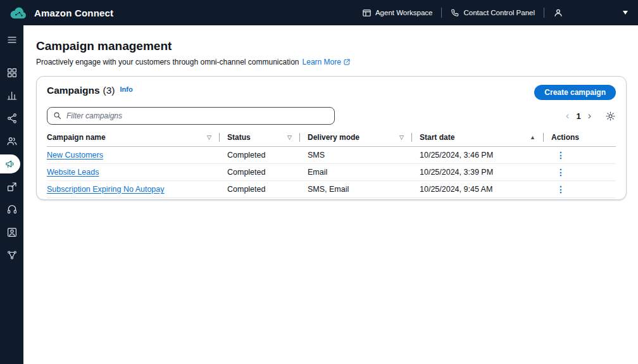  Describe the element at coordinates (332, 62) in the screenshot. I see `page-subtitle: Proactively engage with your customers t…` at that location.